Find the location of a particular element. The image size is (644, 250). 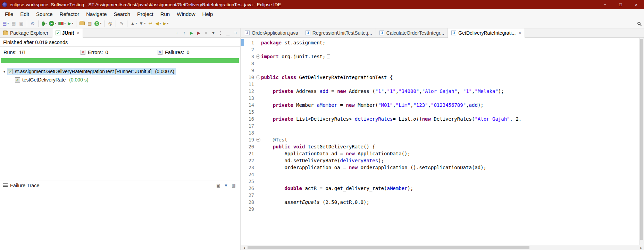

line-number: 14 is located at coordinates (250, 105).